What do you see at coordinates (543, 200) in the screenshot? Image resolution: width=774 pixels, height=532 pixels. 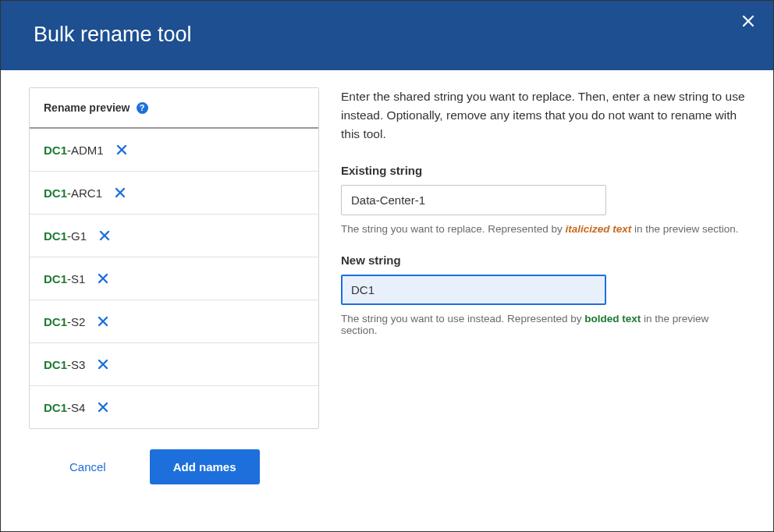 I see `existing-string-group: Existing string The string you want to r…` at bounding box center [543, 200].